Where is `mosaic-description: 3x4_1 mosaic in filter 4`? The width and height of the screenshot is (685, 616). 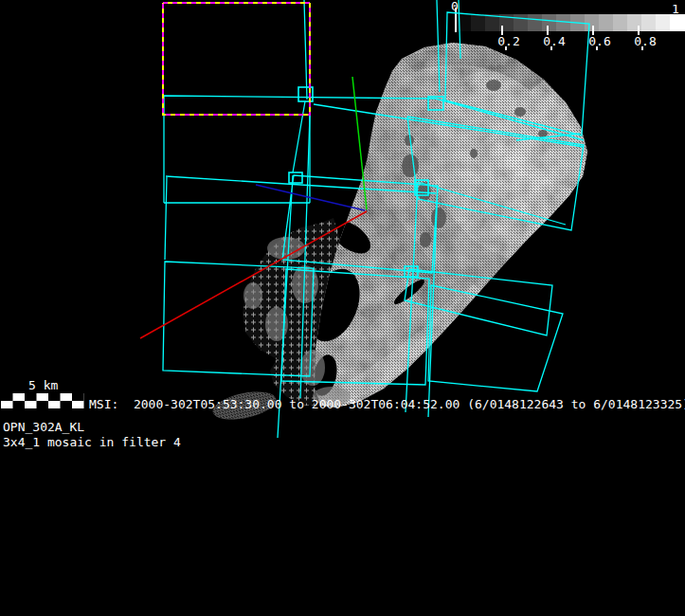
mosaic-description: 3x4_1 mosaic in filter 4 is located at coordinates (92, 442).